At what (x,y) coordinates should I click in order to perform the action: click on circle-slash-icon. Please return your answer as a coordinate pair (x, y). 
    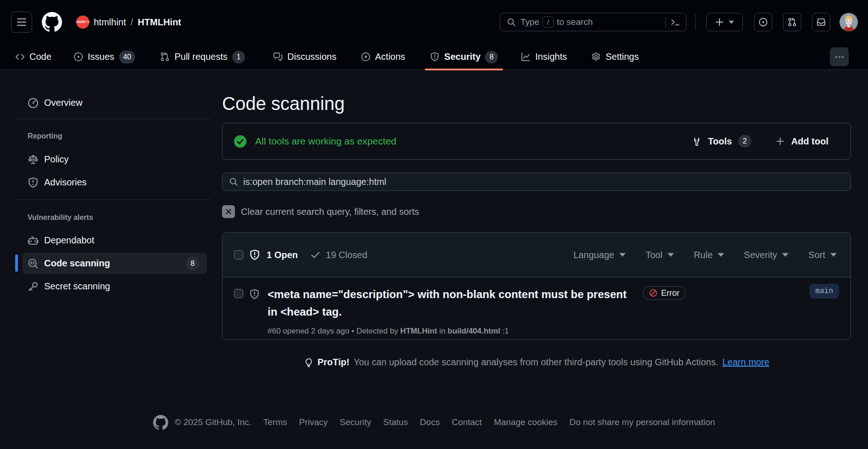
    Looking at the image, I should click on (653, 293).